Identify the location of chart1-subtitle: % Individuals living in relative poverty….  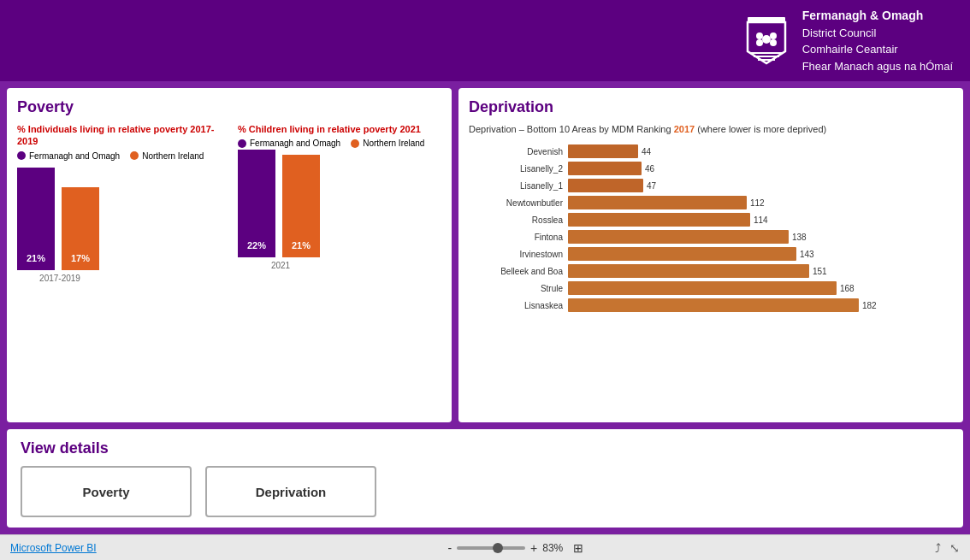
(119, 135).